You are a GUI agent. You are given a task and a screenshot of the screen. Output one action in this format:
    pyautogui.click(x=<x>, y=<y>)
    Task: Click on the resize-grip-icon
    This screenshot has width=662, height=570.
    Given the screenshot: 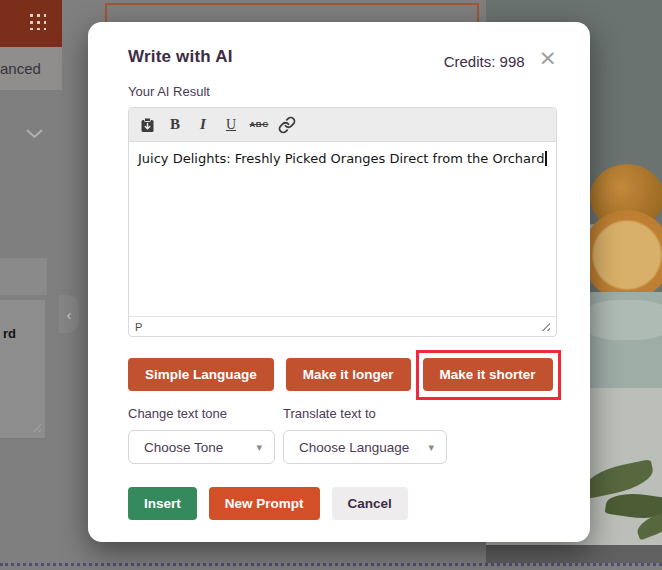 What is the action you would take?
    pyautogui.click(x=36, y=428)
    